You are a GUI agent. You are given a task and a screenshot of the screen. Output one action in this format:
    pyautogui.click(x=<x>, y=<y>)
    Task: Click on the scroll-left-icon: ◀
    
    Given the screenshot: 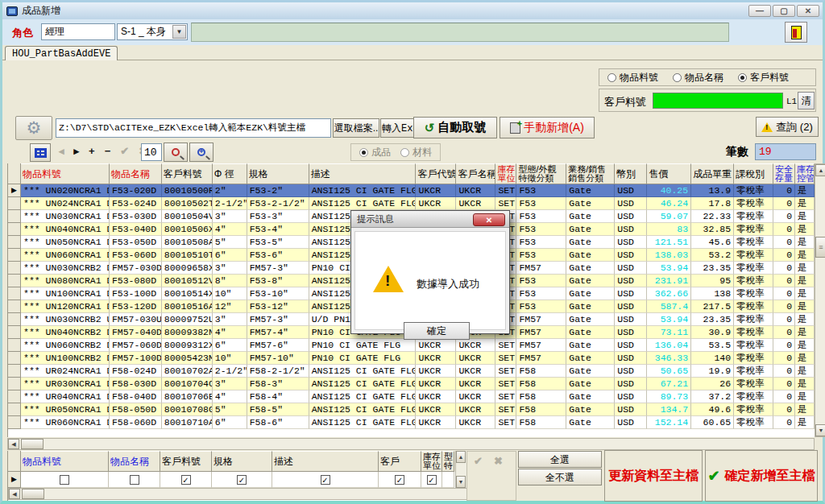 What is the action you would take?
    pyautogui.click(x=14, y=444)
    